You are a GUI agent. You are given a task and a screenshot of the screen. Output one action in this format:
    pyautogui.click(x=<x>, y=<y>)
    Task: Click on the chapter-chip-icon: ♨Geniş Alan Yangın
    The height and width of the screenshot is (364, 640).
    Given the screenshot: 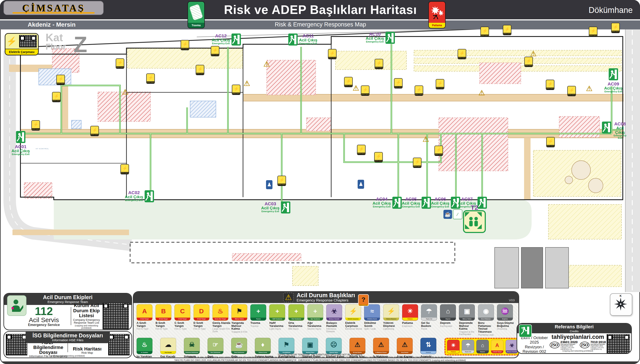 What is the action you would take?
    pyautogui.click(x=220, y=312)
    